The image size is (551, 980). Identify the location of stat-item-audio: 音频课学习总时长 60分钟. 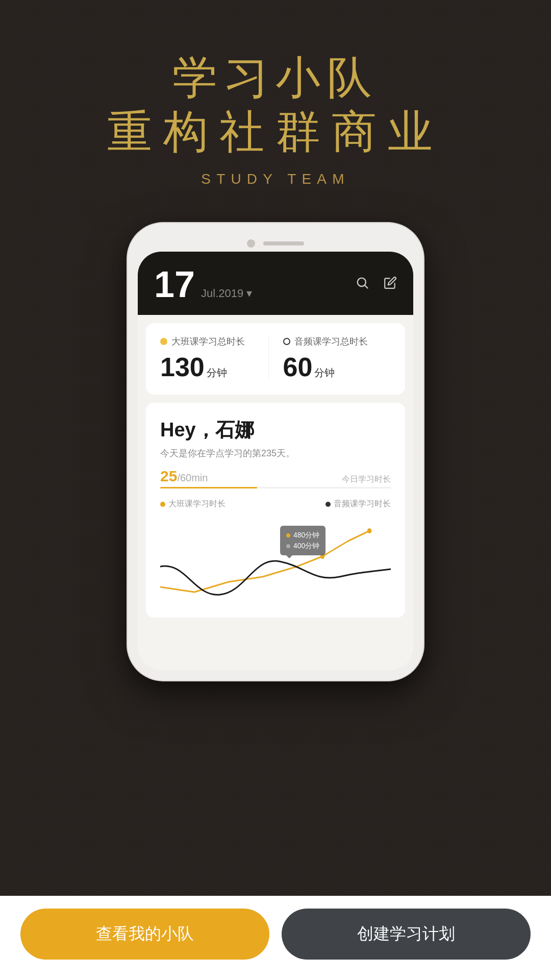
(330, 358).